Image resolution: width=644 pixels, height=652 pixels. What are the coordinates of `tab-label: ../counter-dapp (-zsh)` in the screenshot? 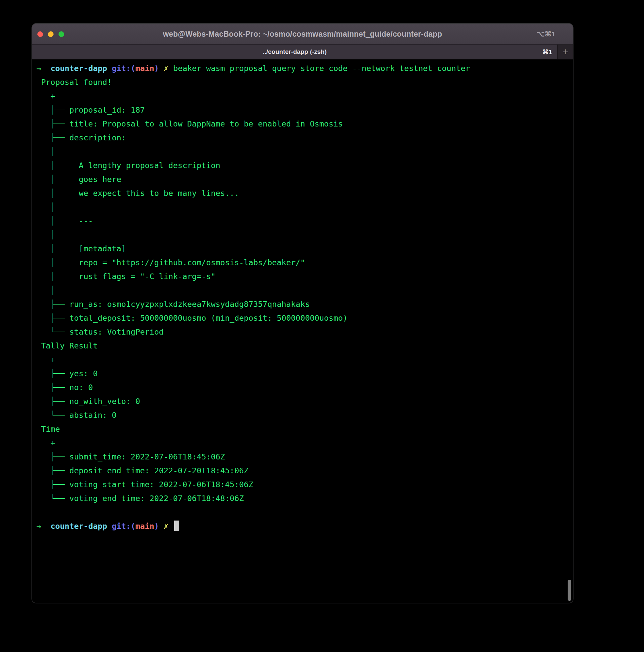 It's located at (294, 52).